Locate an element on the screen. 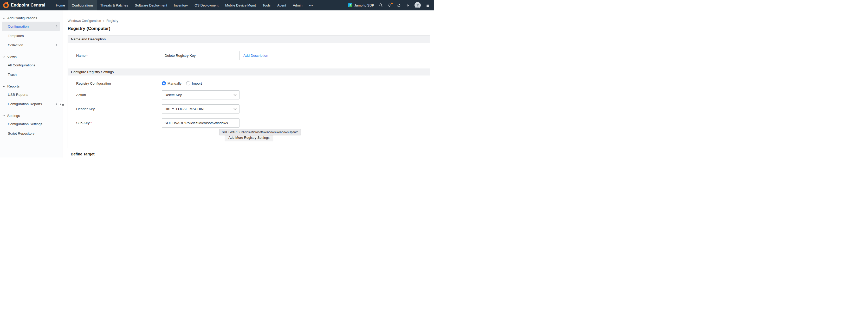 This screenshot has height=315, width=868. sidebar-item-label: Trash is located at coordinates (12, 75).